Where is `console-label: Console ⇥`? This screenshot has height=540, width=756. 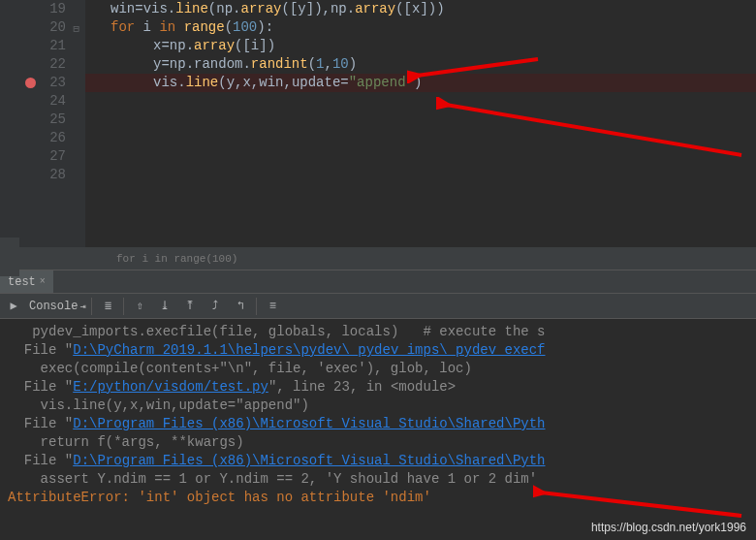
console-label: Console ⇥ is located at coordinates (57, 306).